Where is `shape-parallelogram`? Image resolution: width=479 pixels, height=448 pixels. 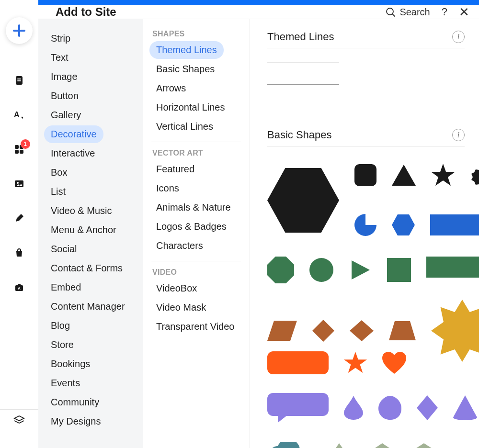
shape-parallelogram is located at coordinates (282, 331).